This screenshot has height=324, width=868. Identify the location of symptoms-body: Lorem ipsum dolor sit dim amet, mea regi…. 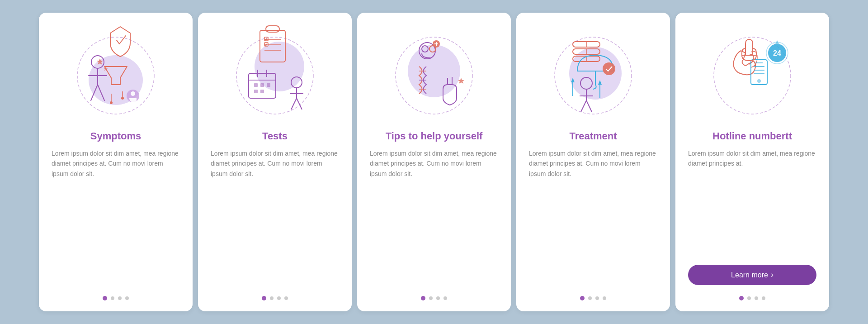
(116, 218).